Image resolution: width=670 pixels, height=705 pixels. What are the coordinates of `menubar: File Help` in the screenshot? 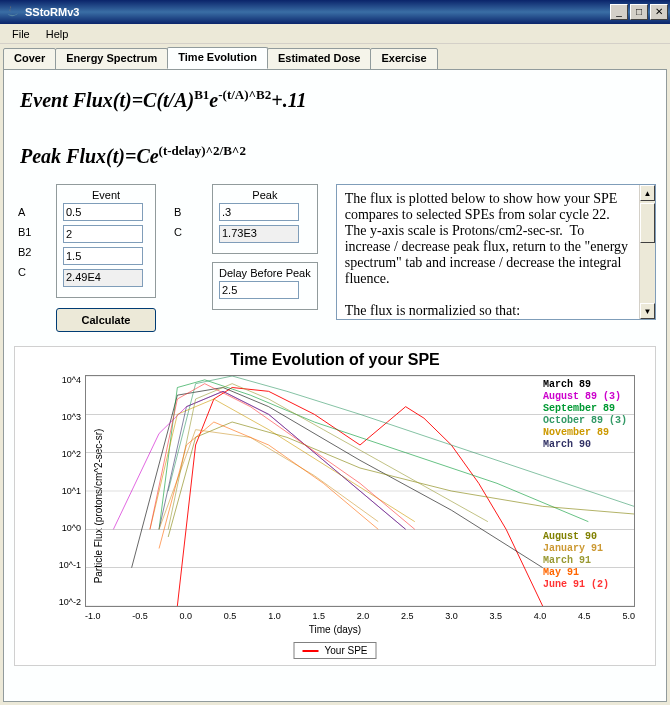 It's located at (335, 34).